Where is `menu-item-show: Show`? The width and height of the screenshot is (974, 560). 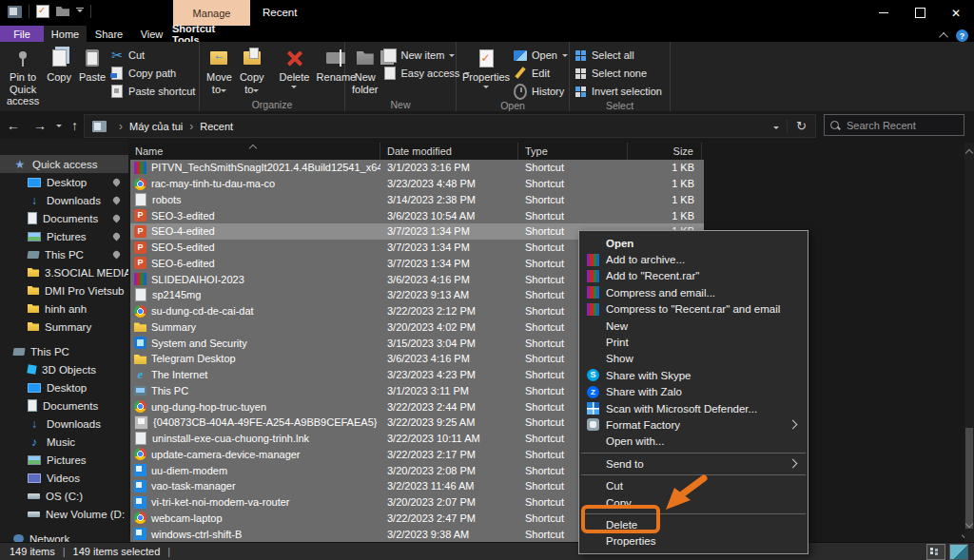 menu-item-show: Show is located at coordinates (693, 359).